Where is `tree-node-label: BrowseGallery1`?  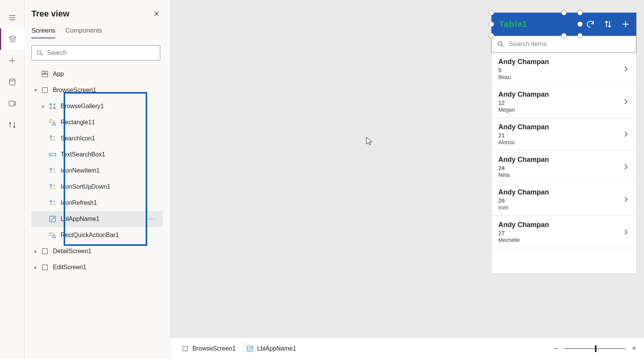
tree-node-label: BrowseGallery1 is located at coordinates (82, 106).